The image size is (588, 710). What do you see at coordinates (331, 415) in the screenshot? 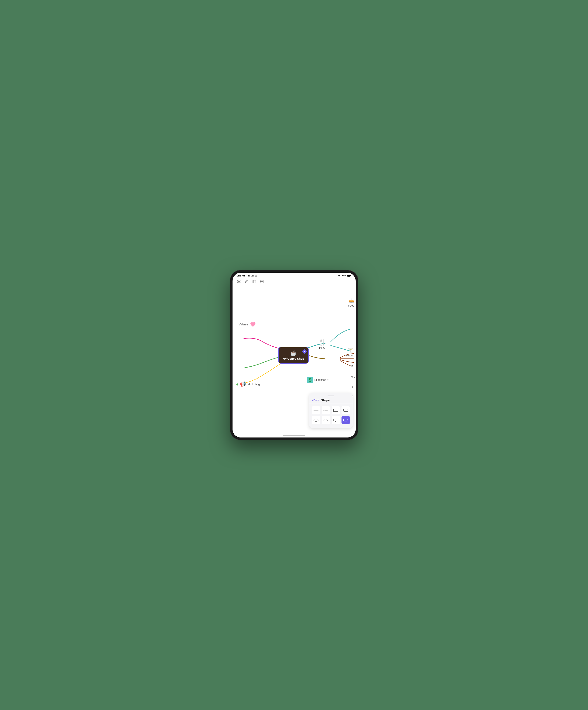
I see `shape-grid` at bounding box center [331, 415].